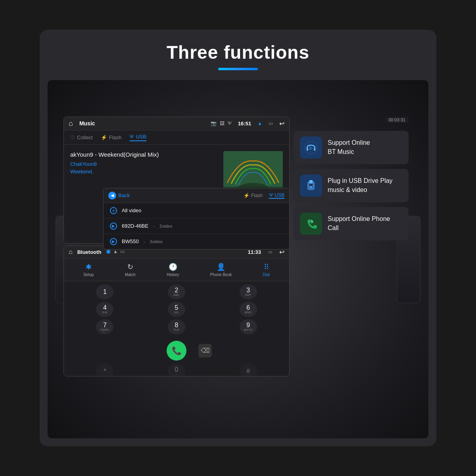 The image size is (476, 476). Describe the element at coordinates (351, 324) in the screenshot. I see `right-spacer` at that location.